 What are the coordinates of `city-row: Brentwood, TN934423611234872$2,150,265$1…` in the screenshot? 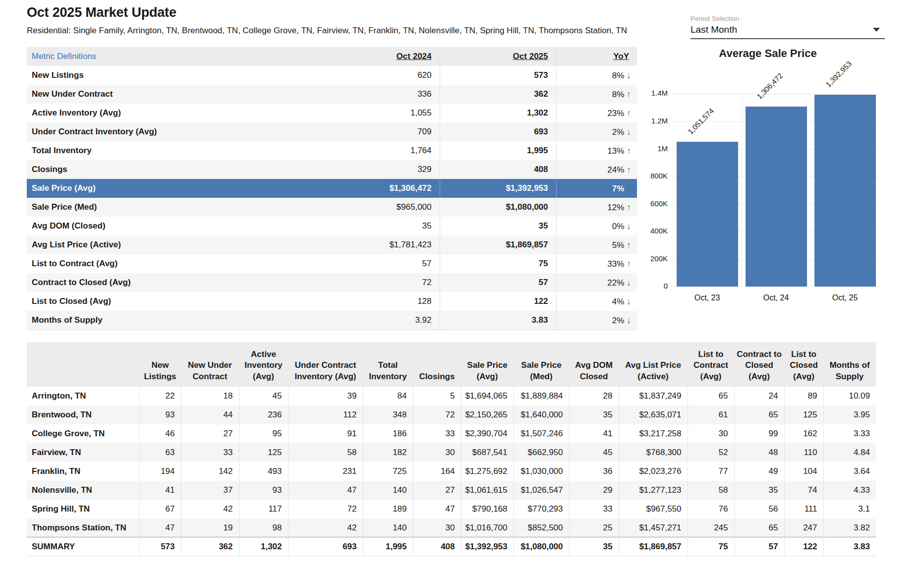 It's located at (451, 415).